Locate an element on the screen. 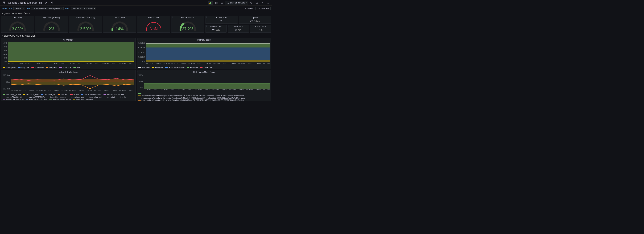  legend-item: Busy System is located at coordinates (9, 67).